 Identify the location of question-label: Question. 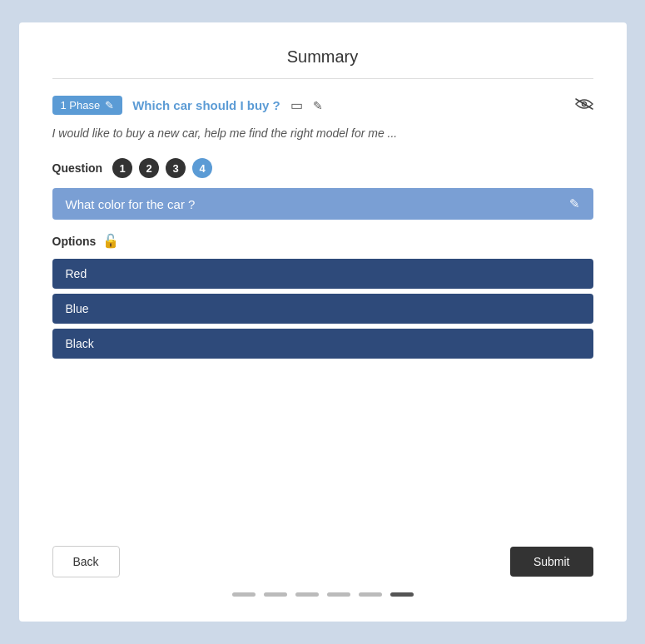
(78, 168).